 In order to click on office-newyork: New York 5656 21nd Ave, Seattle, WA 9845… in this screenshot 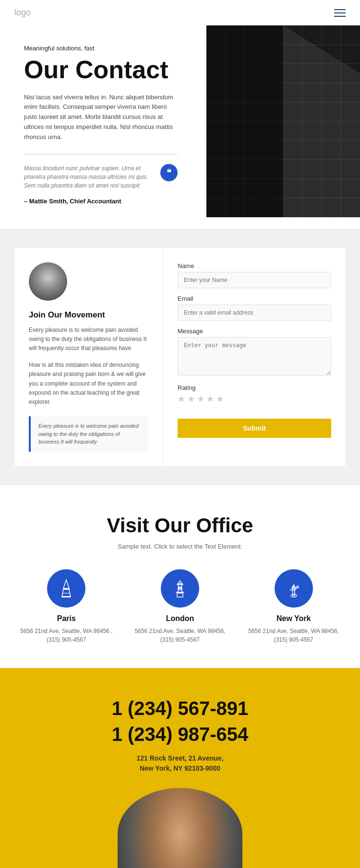, I will do `click(294, 607)`.